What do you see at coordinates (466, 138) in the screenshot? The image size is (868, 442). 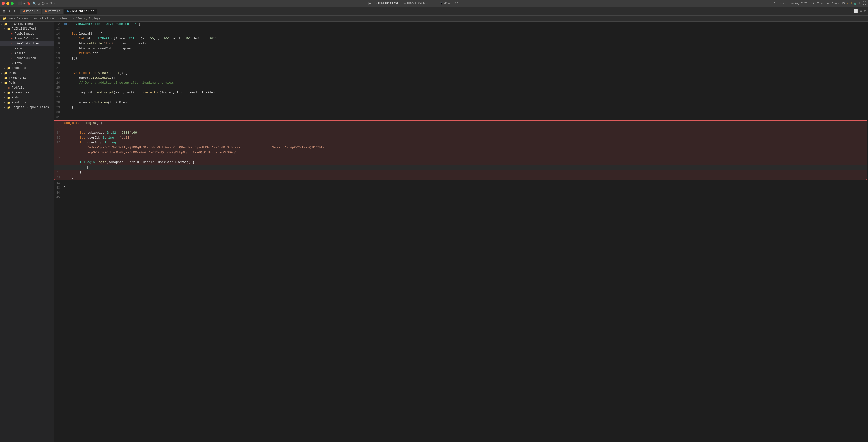 I see `line-content-35: let userId: String = "call"` at bounding box center [466, 138].